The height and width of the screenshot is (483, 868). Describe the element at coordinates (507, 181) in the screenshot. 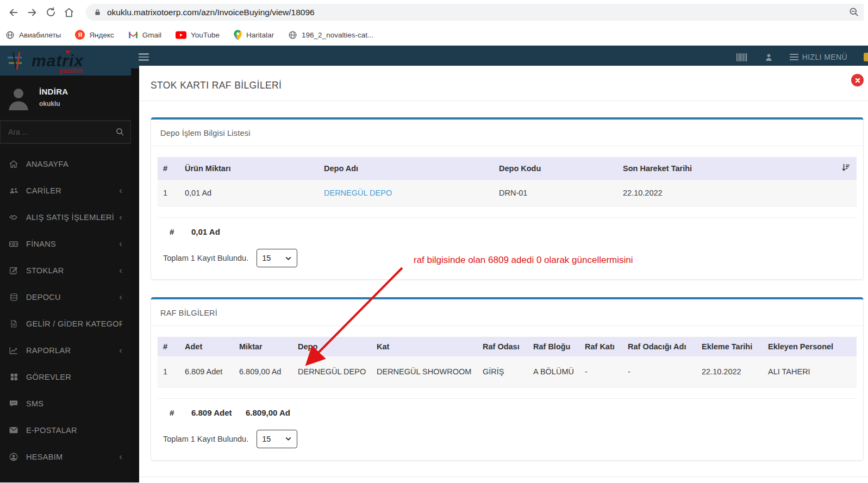

I see `depot-table: # Ürün Miktarı Depo Adı Depo Kodu Son Ha…` at that location.